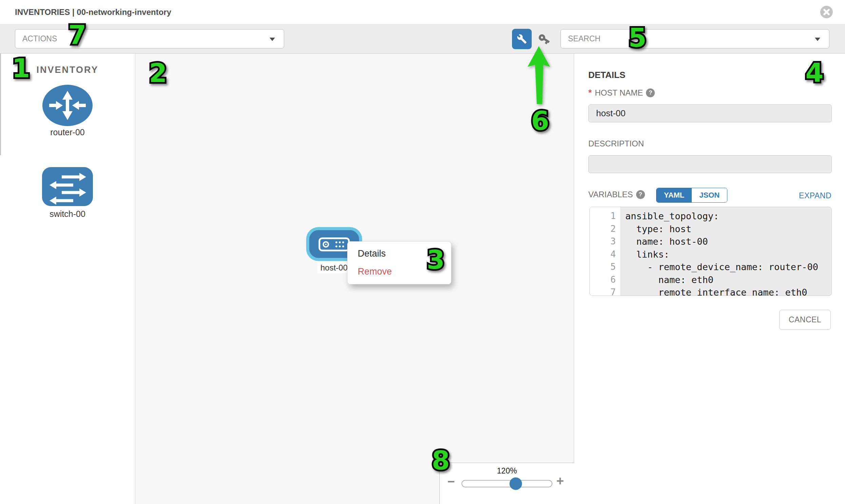 Image resolution: width=845 pixels, height=504 pixels. I want to click on key-icon, so click(544, 43).